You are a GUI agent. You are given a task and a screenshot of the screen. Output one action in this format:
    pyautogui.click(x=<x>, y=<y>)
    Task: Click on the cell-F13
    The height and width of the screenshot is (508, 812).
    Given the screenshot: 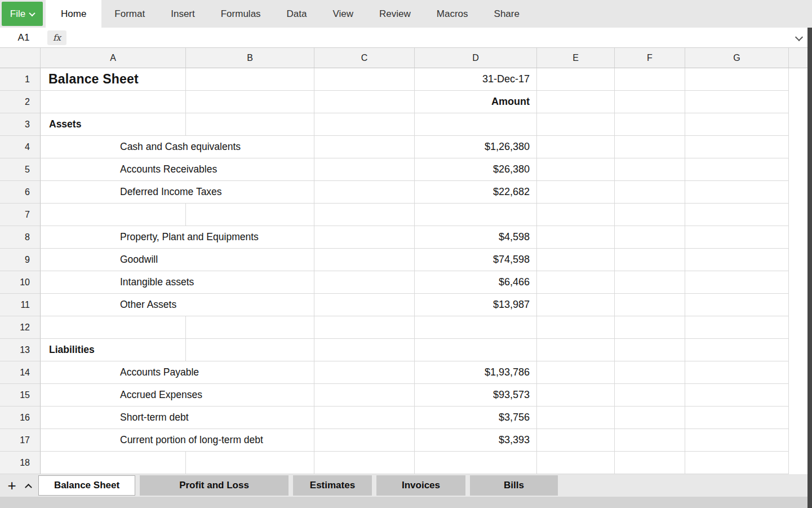 What is the action you would take?
    pyautogui.click(x=650, y=350)
    